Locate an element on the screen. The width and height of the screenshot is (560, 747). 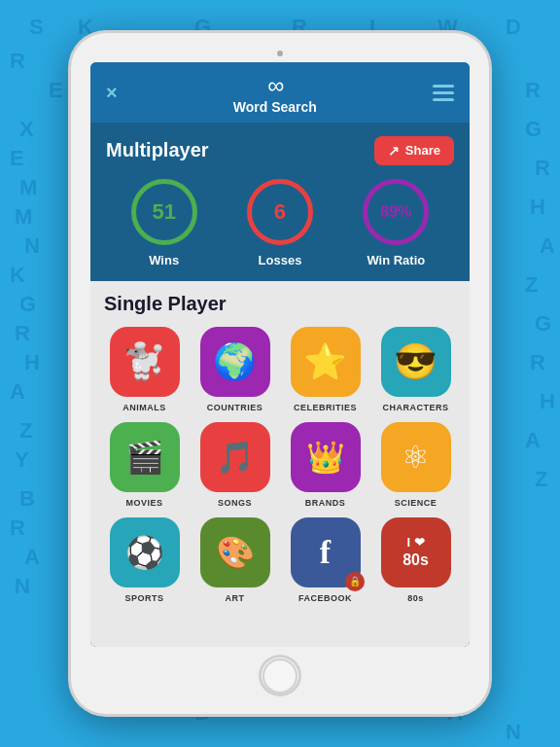
losses-label: Losses is located at coordinates (280, 261).